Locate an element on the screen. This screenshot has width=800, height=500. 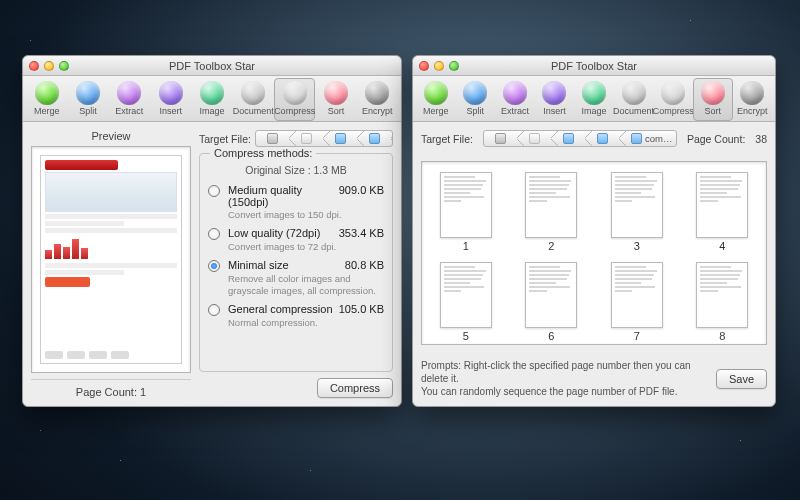
option-desc: Convert images to 150 dpi. is located at coordinates (306, 215).